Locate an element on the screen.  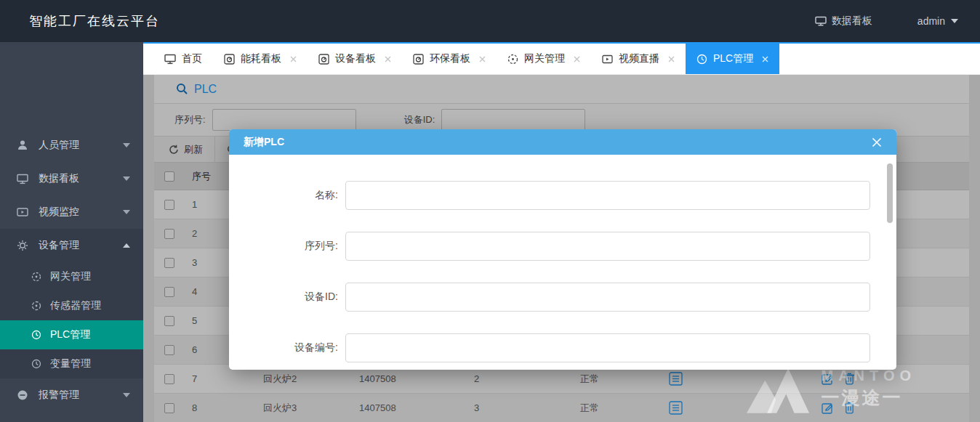
sidebar-item-label: 报警管理 is located at coordinates (59, 395).